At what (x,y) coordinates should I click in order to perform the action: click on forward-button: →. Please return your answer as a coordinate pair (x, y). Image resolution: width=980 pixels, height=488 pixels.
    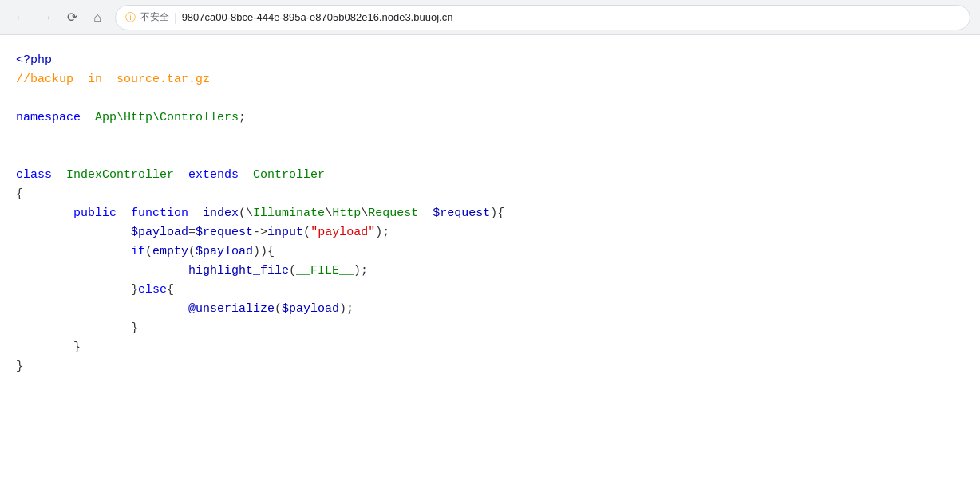
    Looking at the image, I should click on (46, 18).